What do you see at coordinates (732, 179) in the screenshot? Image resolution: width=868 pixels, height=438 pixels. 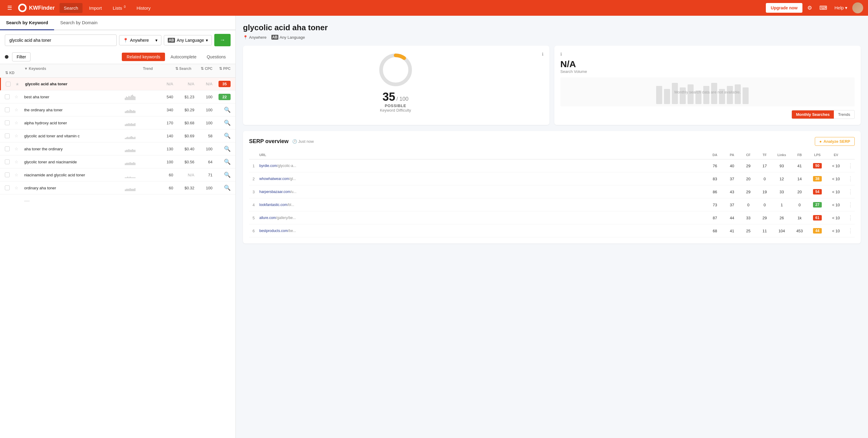 I see `pa-value: 37` at bounding box center [732, 179].